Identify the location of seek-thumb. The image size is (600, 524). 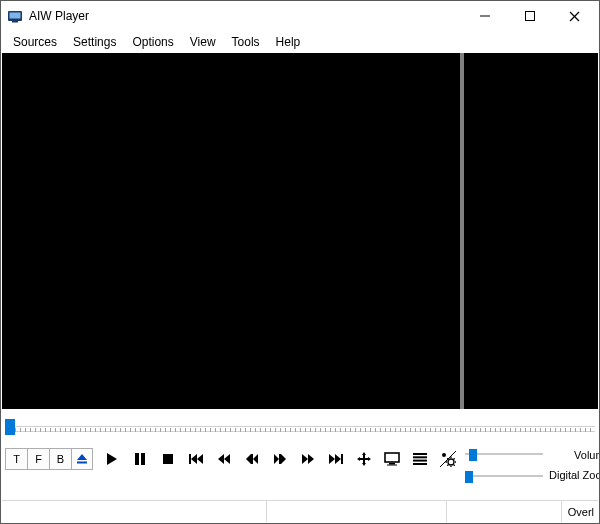
(10, 427).